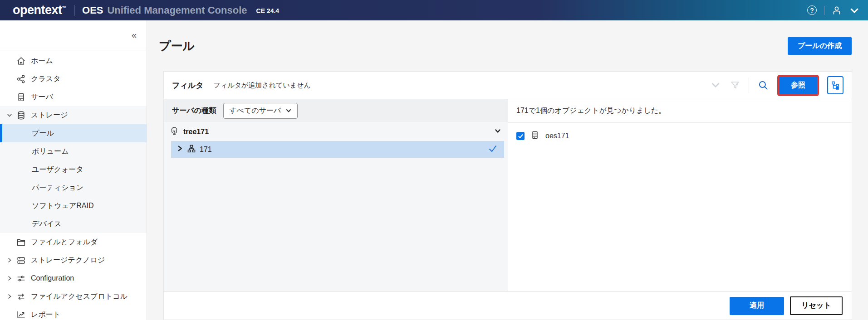 The image size is (868, 320). Describe the element at coordinates (837, 10) in the screenshot. I see `user-icon` at that location.